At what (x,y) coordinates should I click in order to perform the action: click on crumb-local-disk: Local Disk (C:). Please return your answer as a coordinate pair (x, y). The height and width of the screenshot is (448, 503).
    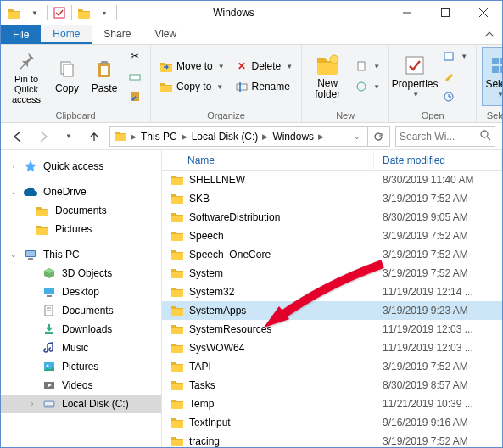
    Looking at the image, I should click on (226, 137).